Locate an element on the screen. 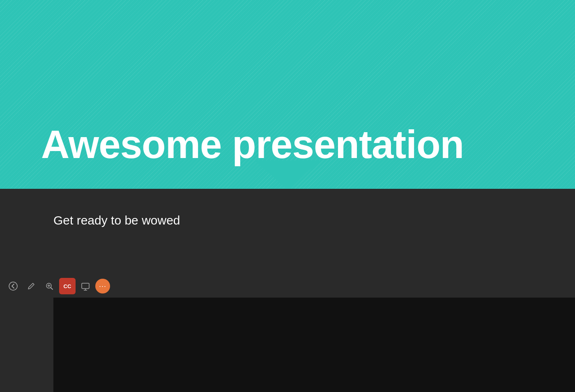 The width and height of the screenshot is (575, 392). more-options-button: ··· is located at coordinates (103, 286).